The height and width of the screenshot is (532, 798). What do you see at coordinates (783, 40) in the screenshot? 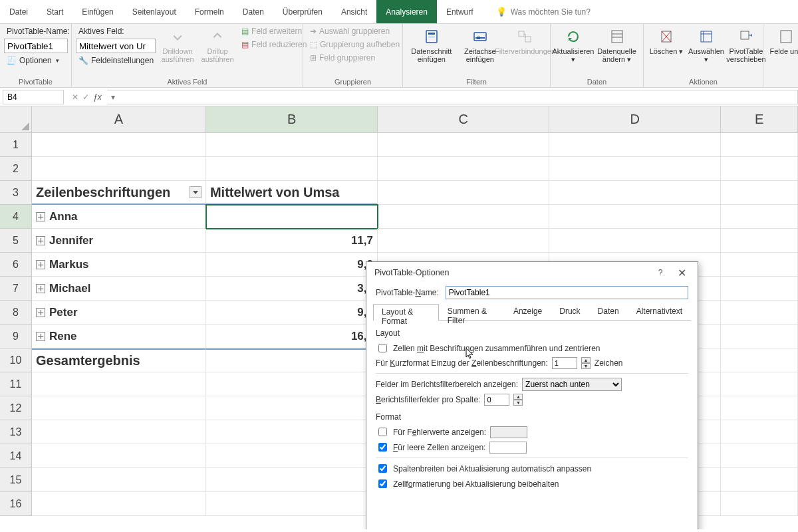
I see `fields-button: Felde und` at bounding box center [783, 40].